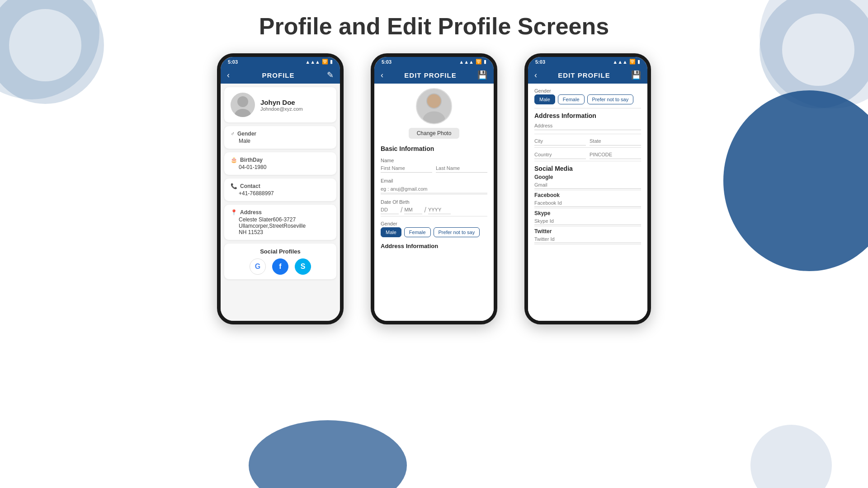 This screenshot has width=868, height=488. What do you see at coordinates (391, 232) in the screenshot?
I see `gender-male-btn: Male` at bounding box center [391, 232].